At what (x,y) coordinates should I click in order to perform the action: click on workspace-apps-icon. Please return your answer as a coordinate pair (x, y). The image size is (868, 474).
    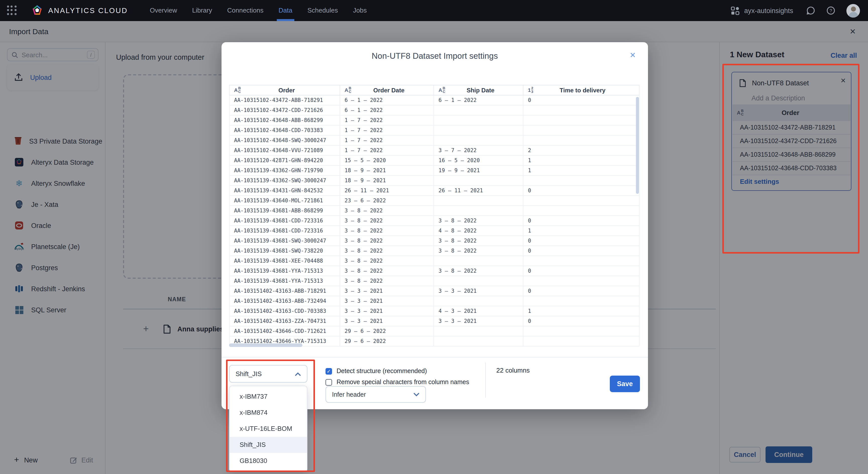
    Looking at the image, I should click on (735, 11).